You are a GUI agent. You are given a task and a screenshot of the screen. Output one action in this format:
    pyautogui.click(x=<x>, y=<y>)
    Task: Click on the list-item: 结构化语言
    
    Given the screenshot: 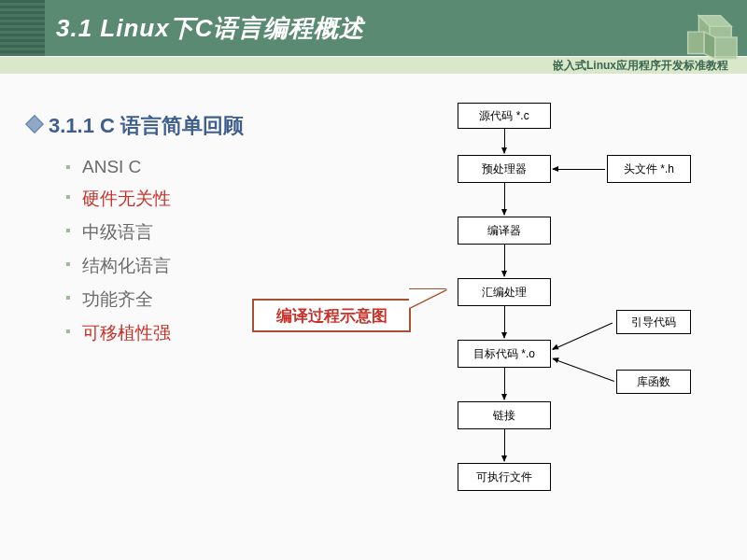 What is the action you would take?
    pyautogui.click(x=187, y=266)
    